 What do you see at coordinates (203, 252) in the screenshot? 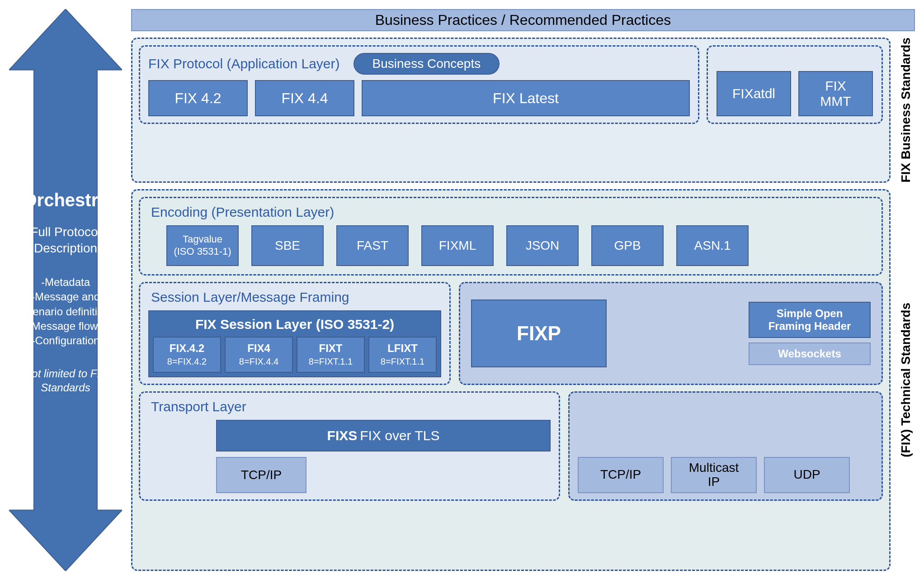
I see `tagvalue-text2: (ISO 3531-1)` at bounding box center [203, 252].